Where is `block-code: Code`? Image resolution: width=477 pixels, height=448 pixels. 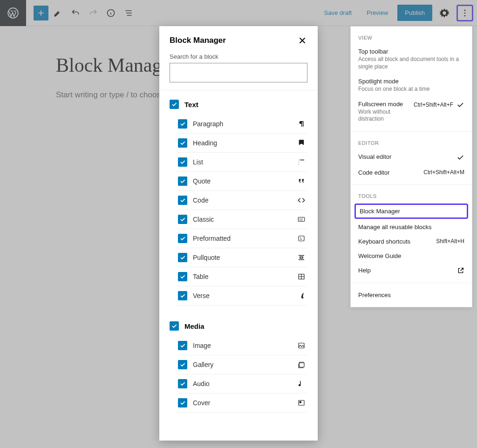
block-code: Code is located at coordinates (242, 200).